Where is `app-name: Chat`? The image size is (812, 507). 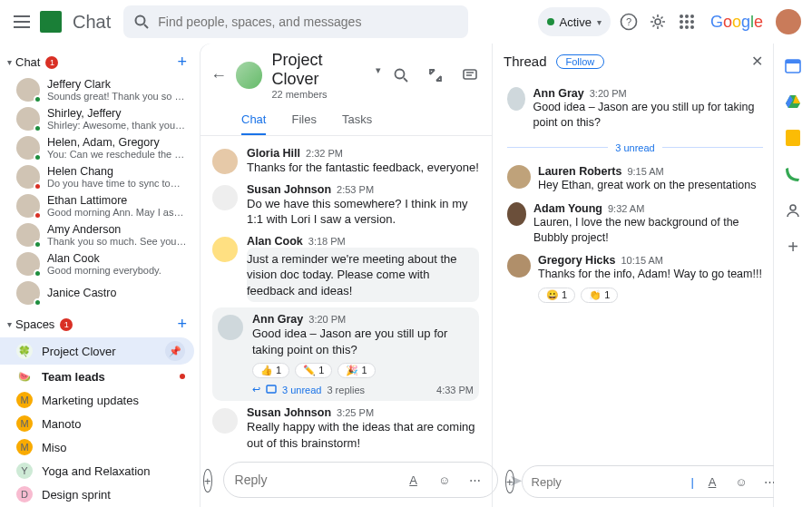
app-name: Chat is located at coordinates (92, 22).